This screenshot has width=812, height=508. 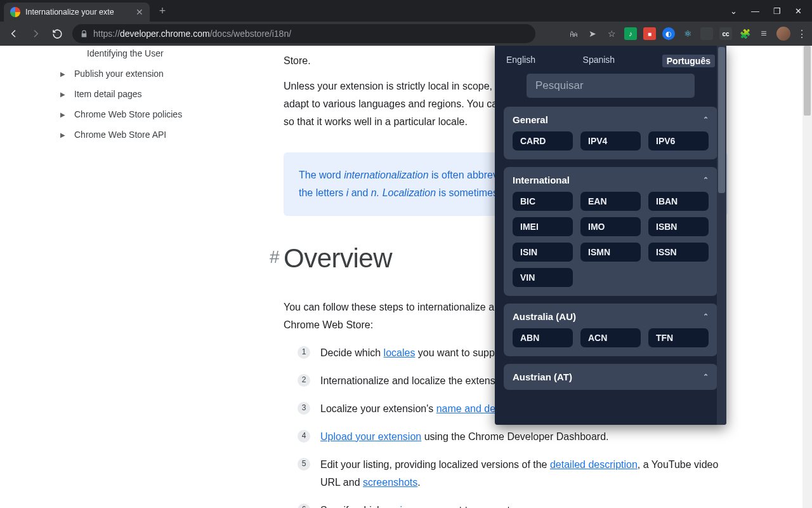 What do you see at coordinates (304, 34) in the screenshot?
I see `address-bar: https://developer.chrome.com/docs/websto…` at bounding box center [304, 34].